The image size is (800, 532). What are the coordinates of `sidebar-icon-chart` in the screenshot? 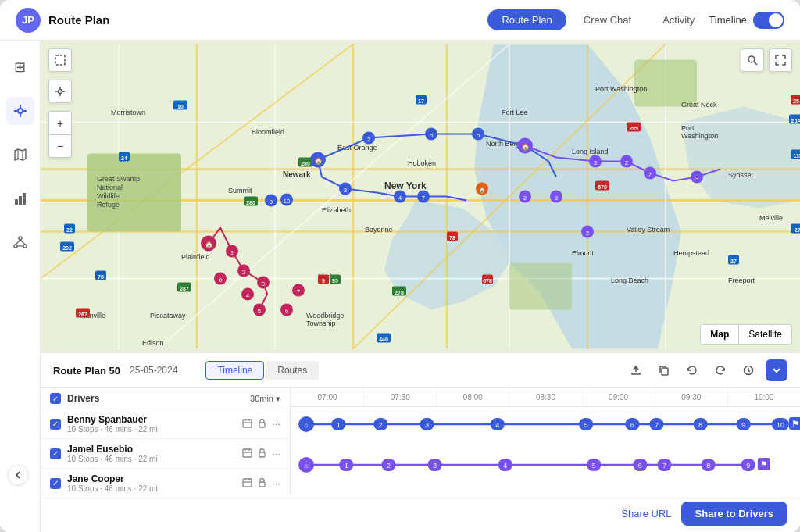 It's located at (20, 198).